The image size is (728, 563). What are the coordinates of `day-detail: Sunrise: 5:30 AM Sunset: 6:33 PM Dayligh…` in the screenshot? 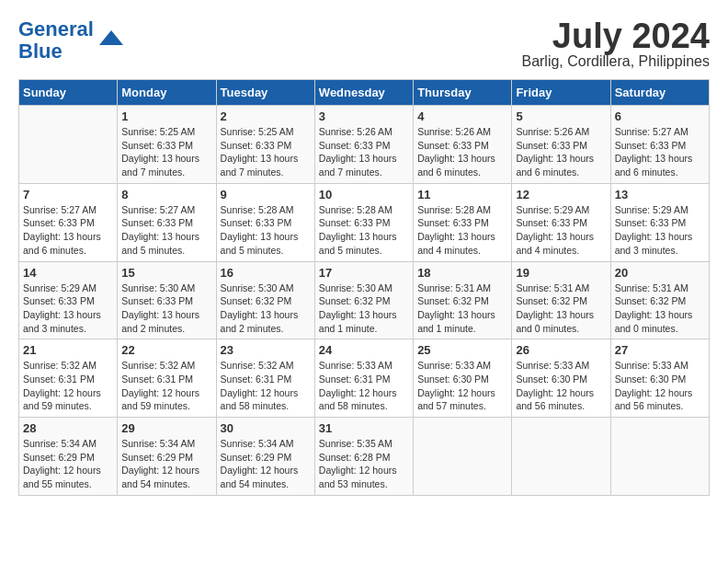 It's located at (166, 309).